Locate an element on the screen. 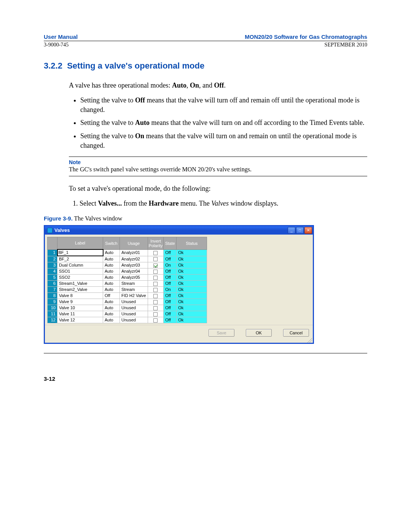 The height and width of the screenshot is (532, 411). col-usage: Usage is located at coordinates (134, 243).